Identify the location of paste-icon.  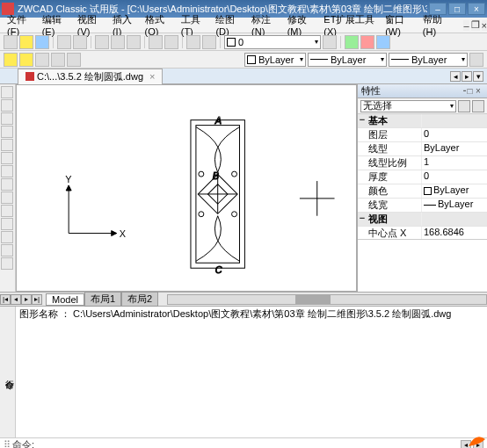
(134, 42).